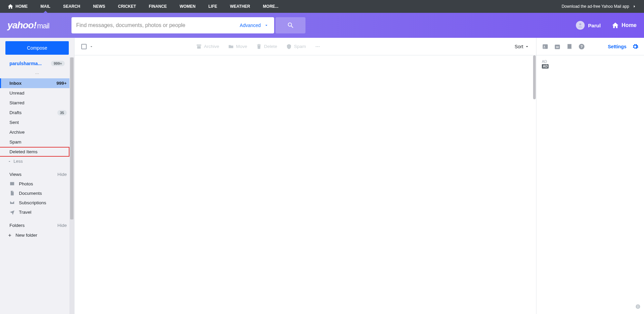 This screenshot has width=644, height=314. I want to click on user-menu: Parul, so click(588, 25).